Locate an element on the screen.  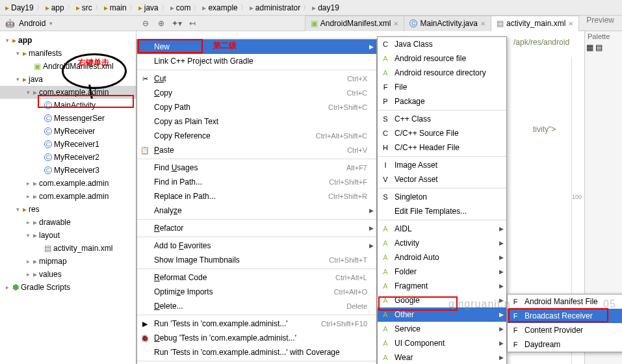
crumb-2: ▸src is located at coordinates (84, 8).